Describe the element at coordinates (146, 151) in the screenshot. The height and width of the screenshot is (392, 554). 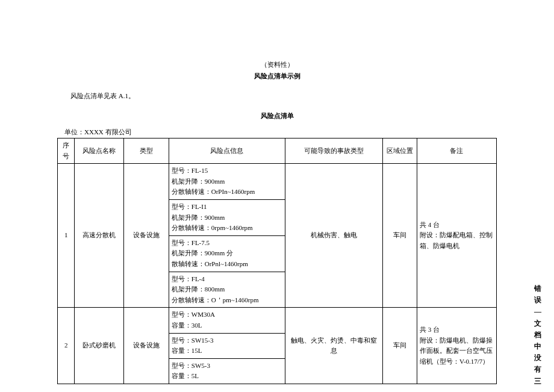
I see `col-type: 类型` at that location.